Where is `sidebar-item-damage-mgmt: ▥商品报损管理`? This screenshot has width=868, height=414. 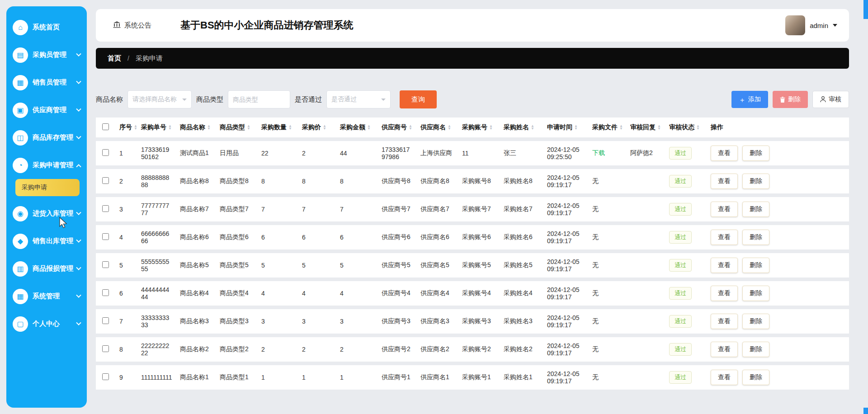 sidebar-item-damage-mgmt: ▥商品报损管理 is located at coordinates (47, 268).